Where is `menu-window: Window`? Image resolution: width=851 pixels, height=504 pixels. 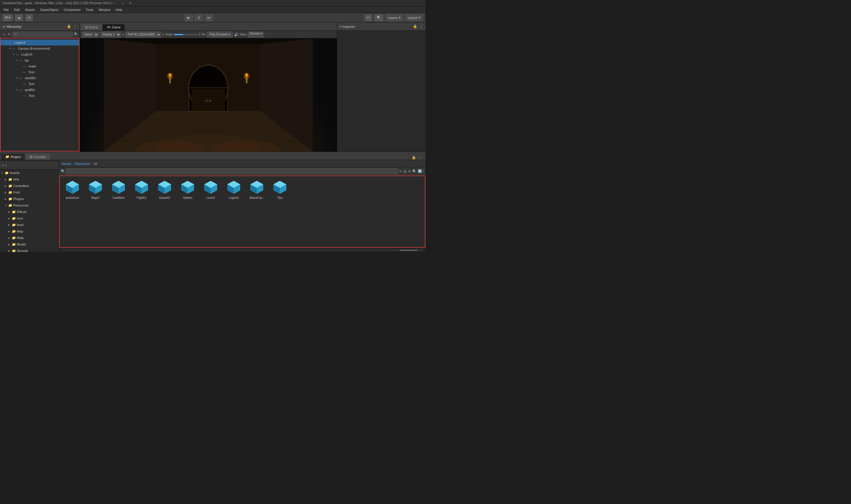
menu-window: Window is located at coordinates (105, 10).